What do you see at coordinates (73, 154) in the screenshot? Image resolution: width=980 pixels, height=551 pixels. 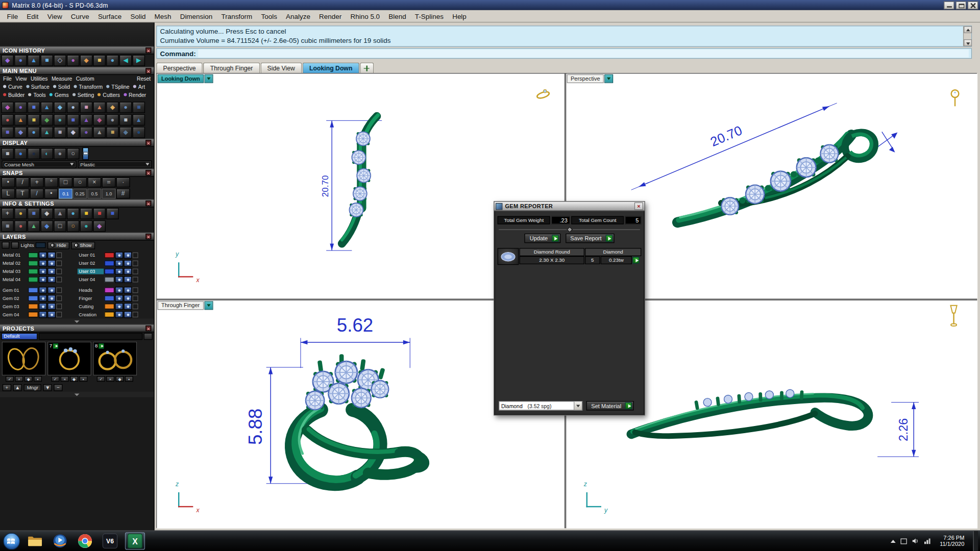 I see `display-mode-icon: ○` at bounding box center [73, 154].